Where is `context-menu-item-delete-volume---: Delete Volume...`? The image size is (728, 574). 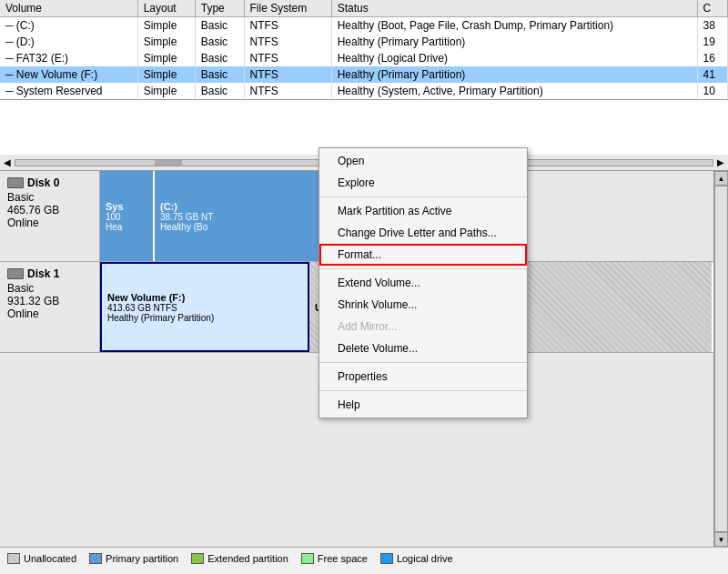
context-menu-item-delete-volume---: Delete Volume... is located at coordinates (423, 348).